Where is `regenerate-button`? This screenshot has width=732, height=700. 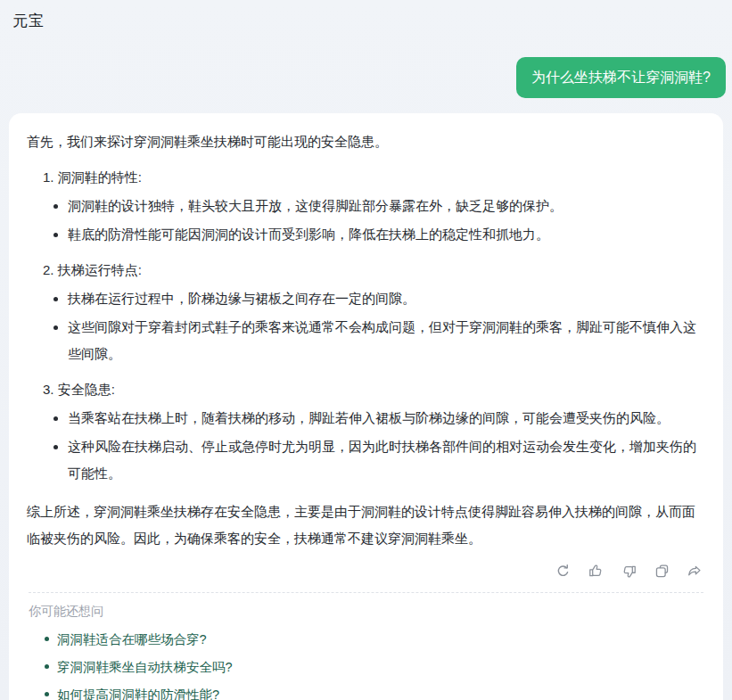 regenerate-button is located at coordinates (563, 571).